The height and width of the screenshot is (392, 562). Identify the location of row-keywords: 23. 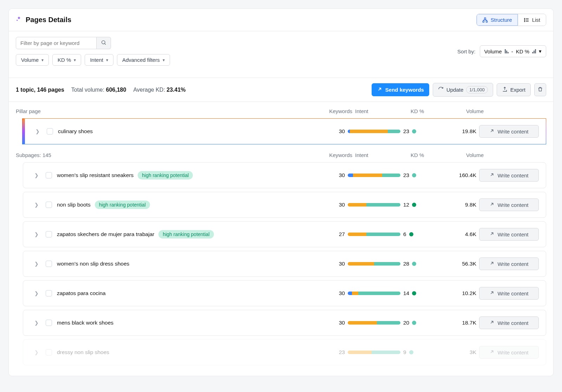
(327, 352).